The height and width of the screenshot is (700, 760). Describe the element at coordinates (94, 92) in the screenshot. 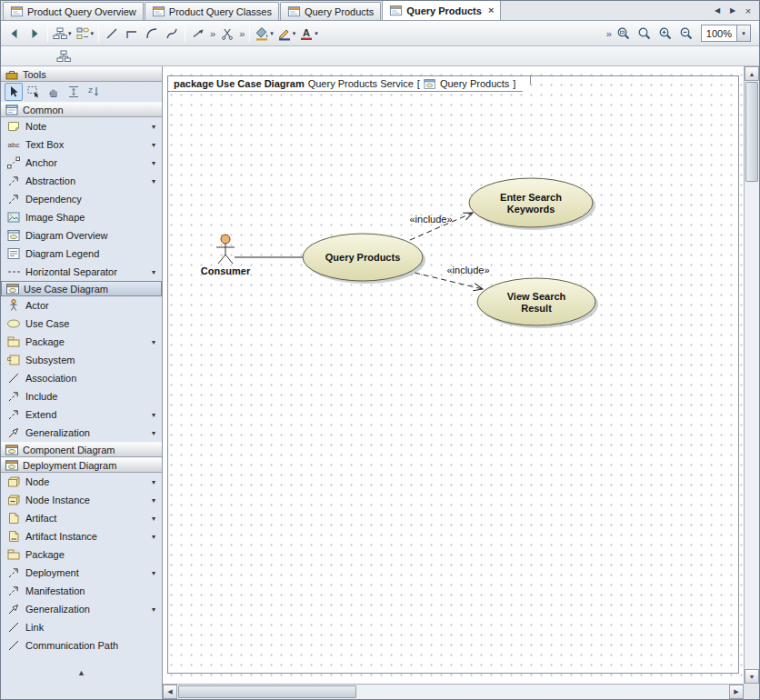

I see `sort-tool-button: Z` at that location.